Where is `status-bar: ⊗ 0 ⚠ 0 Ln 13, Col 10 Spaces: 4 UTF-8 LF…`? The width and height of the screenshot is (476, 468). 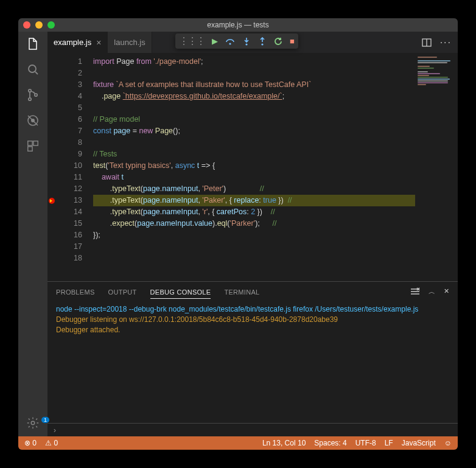
status-bar: ⊗ 0 ⚠ 0 Ln 13, Col 10 Spaces: 4 UTF-8 LF… is located at coordinates (238, 443).